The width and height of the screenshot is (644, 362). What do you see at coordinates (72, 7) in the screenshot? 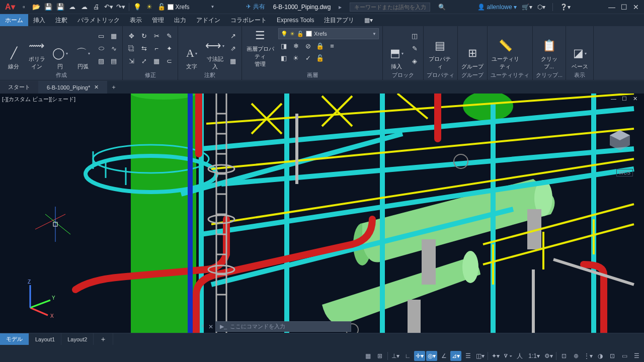
I see `saveweb-icon: ☁` at bounding box center [72, 7].